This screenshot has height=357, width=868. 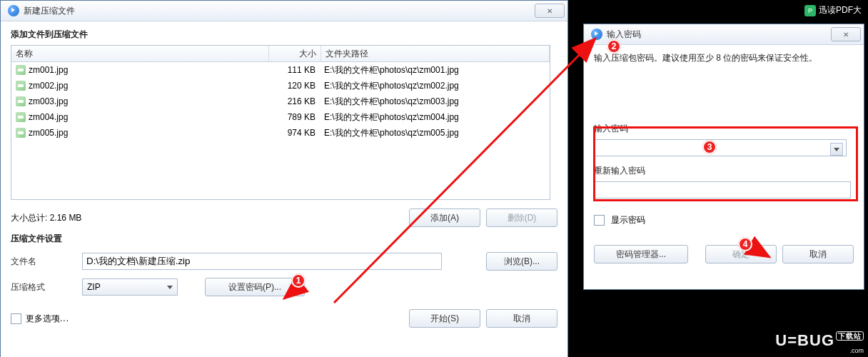 What do you see at coordinates (840, 10) in the screenshot?
I see `taskbar-pdf-label: 迅读PDF大` at bounding box center [840, 10].